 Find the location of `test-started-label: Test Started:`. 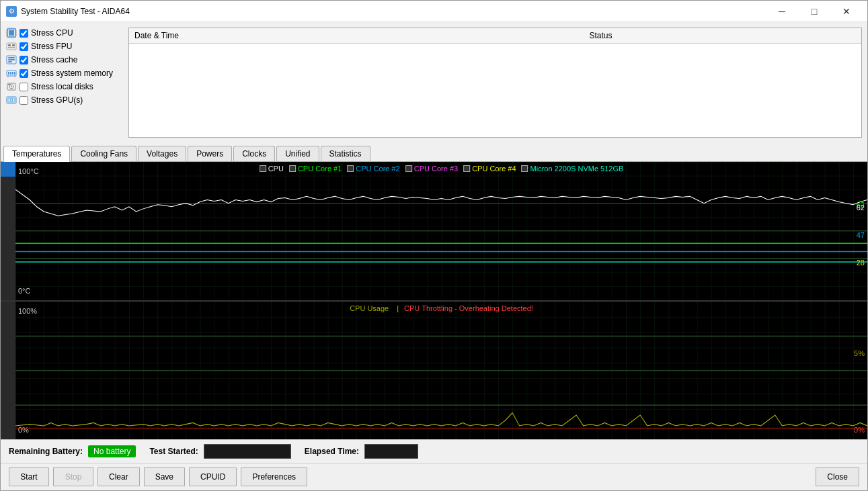

test-started-label: Test Started: is located at coordinates (173, 451).